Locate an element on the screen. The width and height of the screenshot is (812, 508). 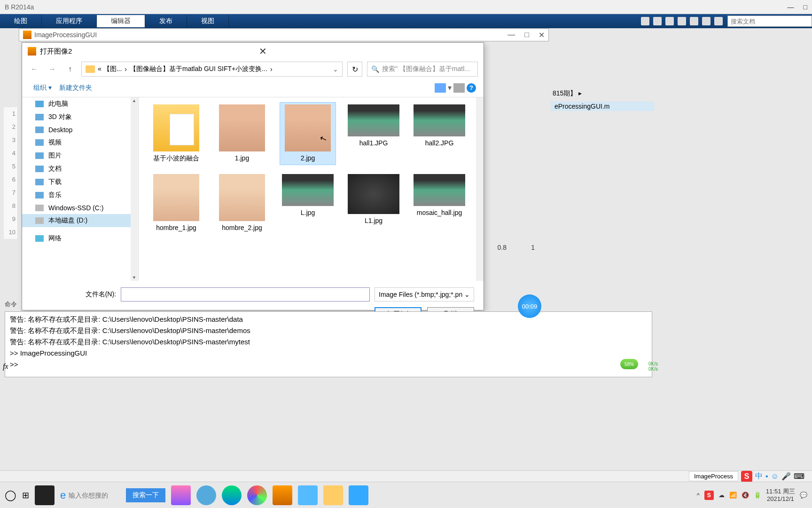
main-titlebar: B R2014a — □ is located at coordinates (406, 7).